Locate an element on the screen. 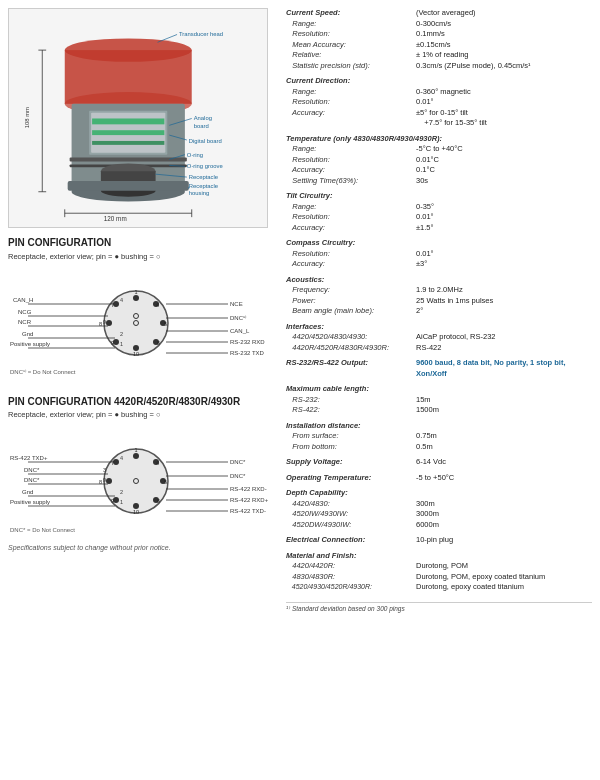 The height and width of the screenshot is (780, 600). spec-val-mat1: Durotong, POM is located at coordinates (504, 566).